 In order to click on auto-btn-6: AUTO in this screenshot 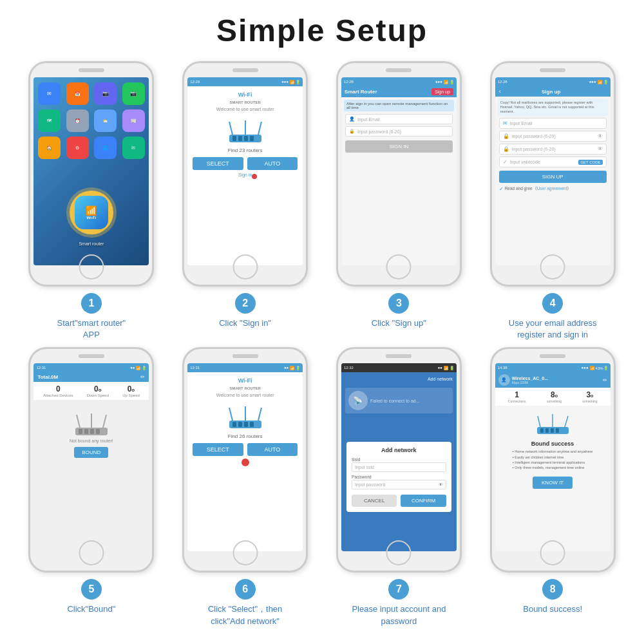, I will do `click(273, 450)`.